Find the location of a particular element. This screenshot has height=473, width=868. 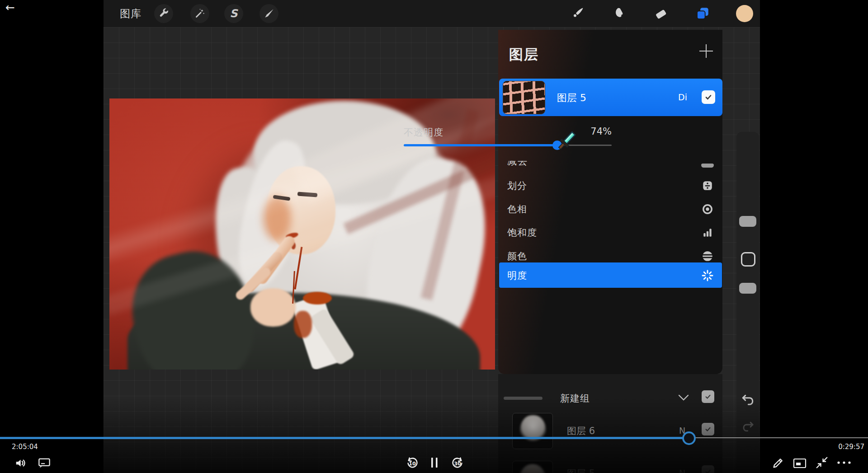

volume-icon is located at coordinates (21, 463).